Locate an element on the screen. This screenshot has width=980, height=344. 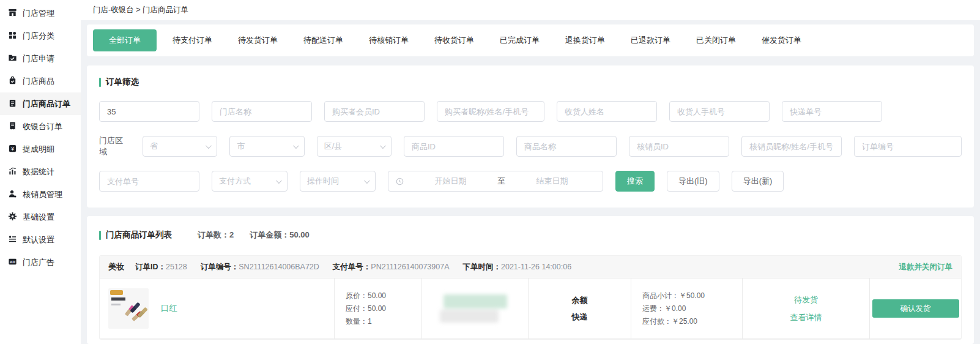
payment-number-input is located at coordinates (149, 181).